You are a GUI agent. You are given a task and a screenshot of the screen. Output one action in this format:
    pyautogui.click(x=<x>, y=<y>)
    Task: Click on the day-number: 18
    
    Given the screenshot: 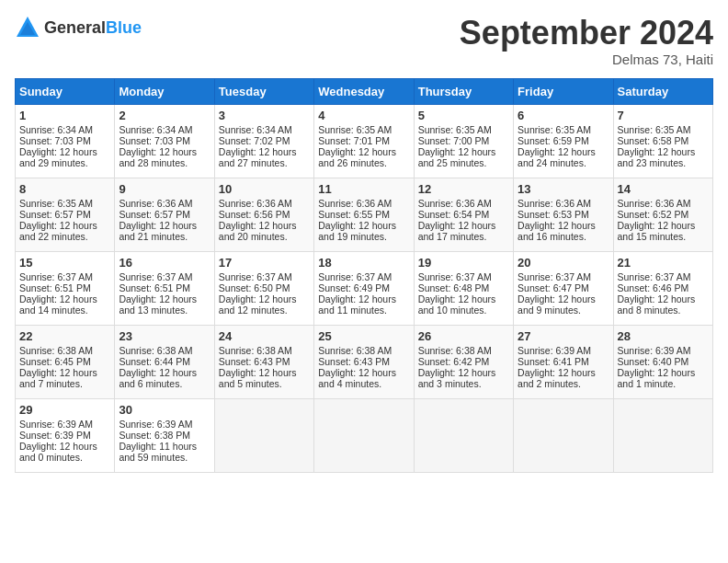 What is the action you would take?
    pyautogui.click(x=364, y=263)
    